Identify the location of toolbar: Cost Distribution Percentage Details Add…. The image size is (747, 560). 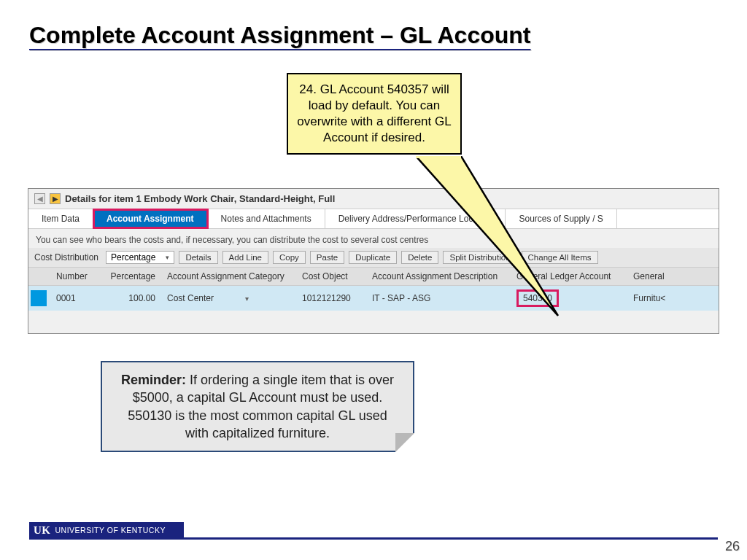
(374, 257).